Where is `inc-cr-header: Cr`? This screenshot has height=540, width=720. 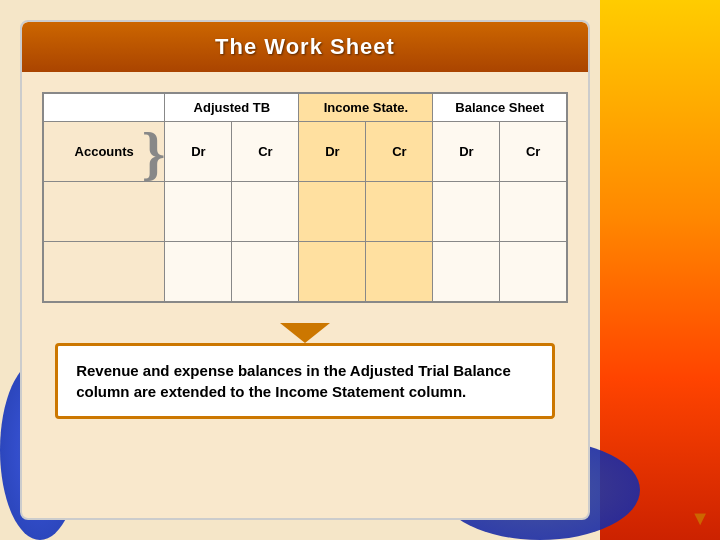
inc-cr-header: Cr is located at coordinates (400, 152).